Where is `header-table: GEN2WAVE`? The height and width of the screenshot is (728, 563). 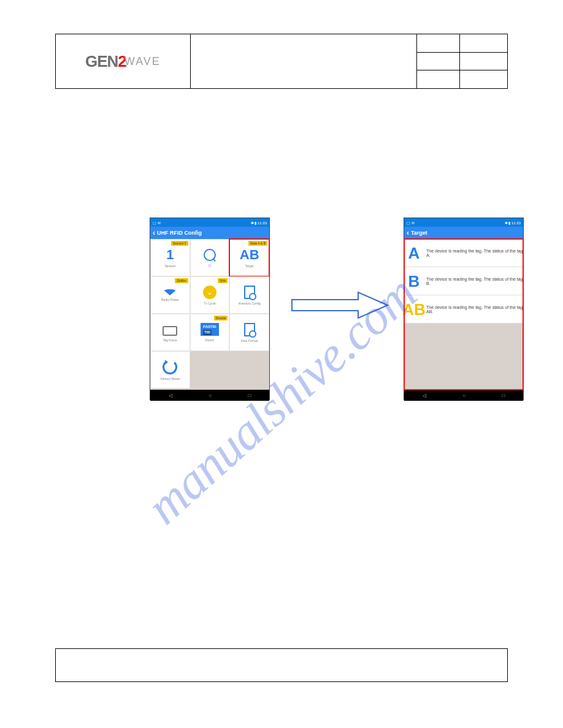
header-table: GEN2WAVE is located at coordinates (282, 61).